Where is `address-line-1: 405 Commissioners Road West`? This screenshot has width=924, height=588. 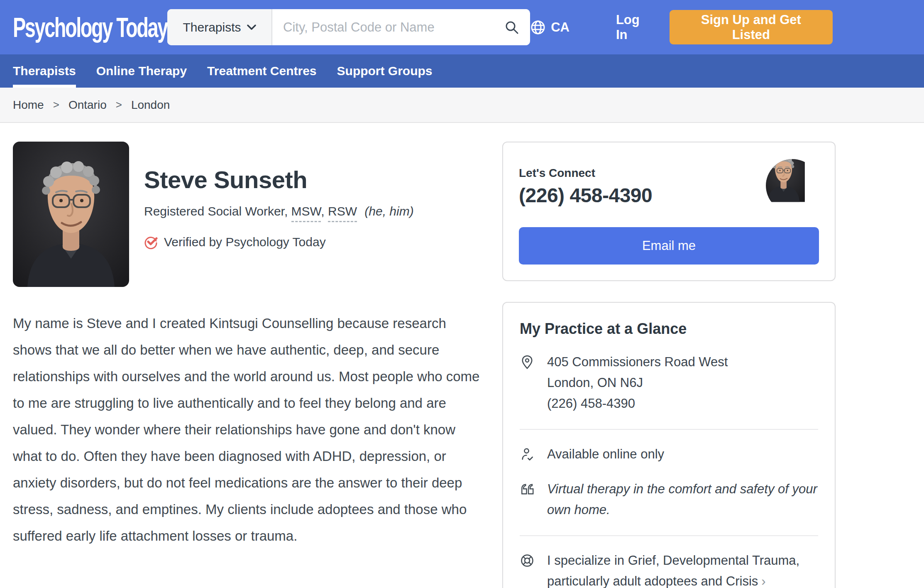
address-line-1: 405 Commissioners Road West is located at coordinates (638, 362).